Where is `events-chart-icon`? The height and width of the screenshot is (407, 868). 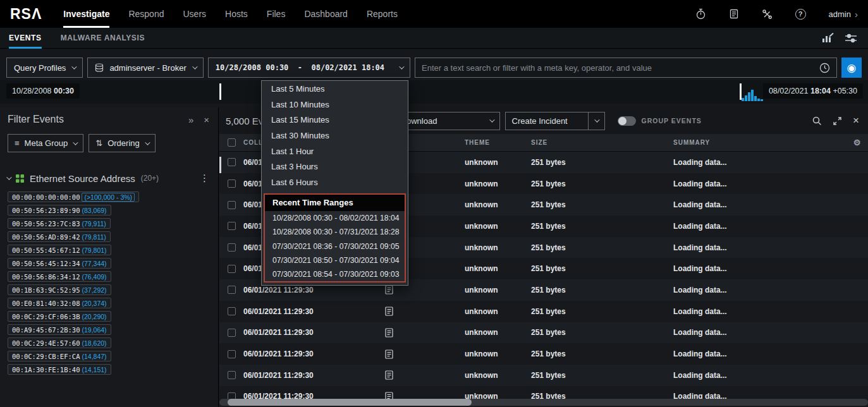 events-chart-icon is located at coordinates (828, 38).